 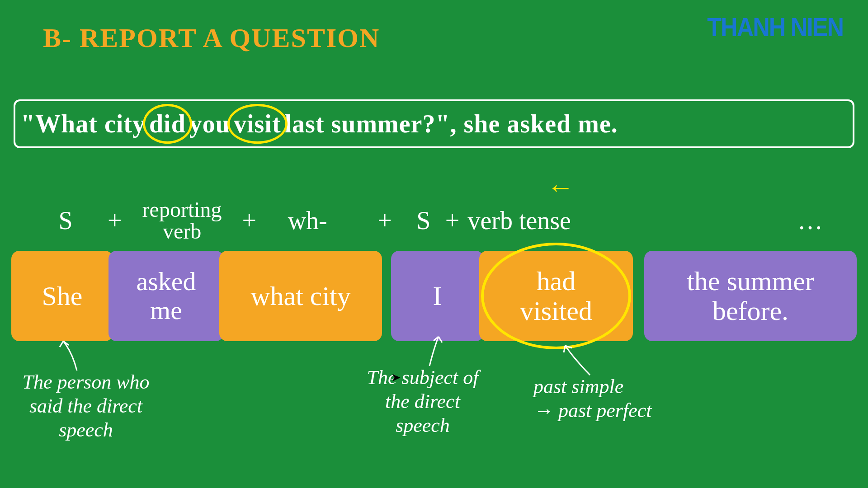 What do you see at coordinates (166, 310) in the screenshot?
I see `asked-line2: me` at bounding box center [166, 310].